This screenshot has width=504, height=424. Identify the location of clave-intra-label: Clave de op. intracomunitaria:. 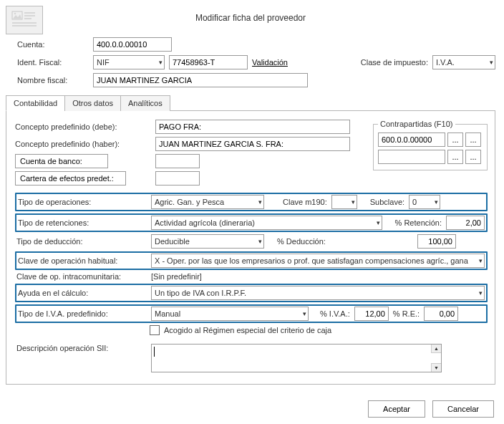
(82, 276).